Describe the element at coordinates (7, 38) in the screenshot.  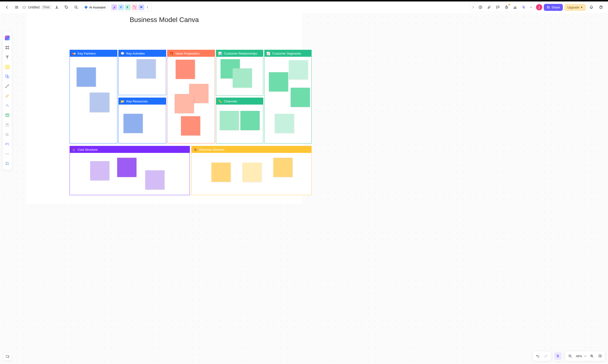
I see `tool-logo` at that location.